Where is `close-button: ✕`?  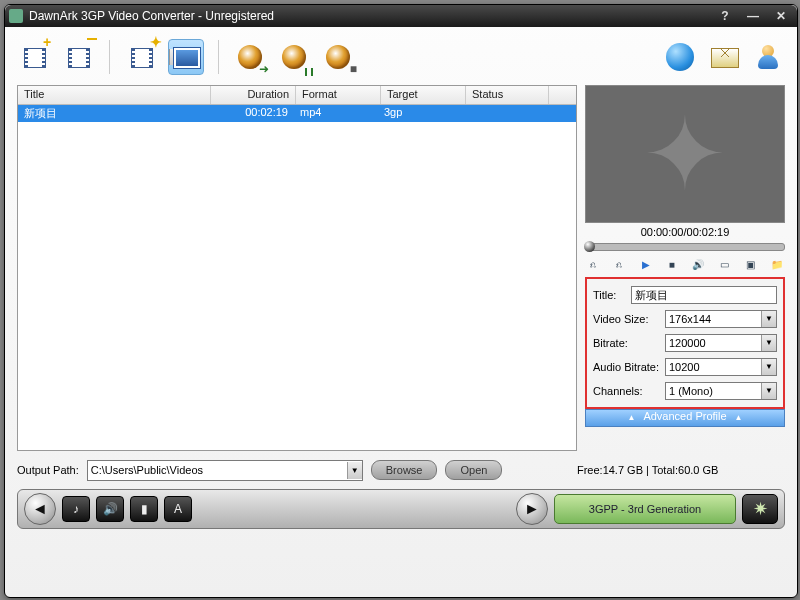 close-button: ✕ is located at coordinates (781, 16).